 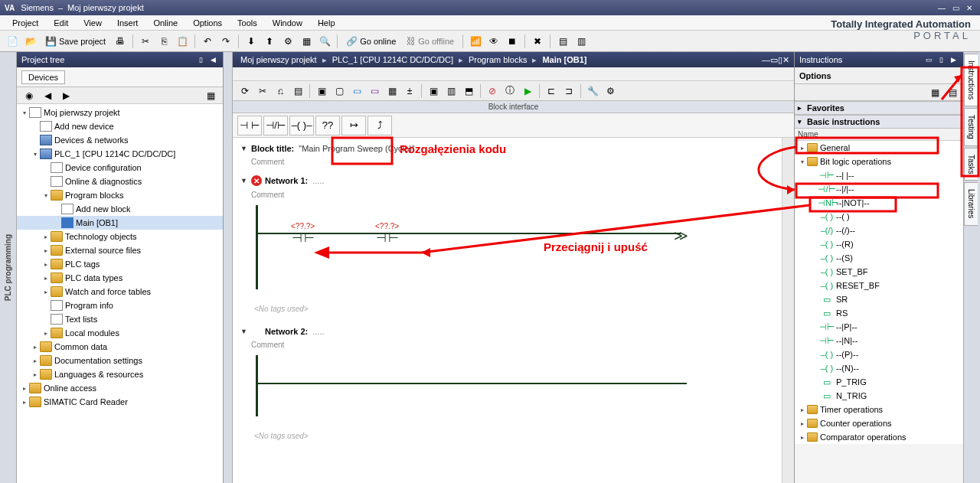 I want to click on tree-item: ▸Languages & resources, so click(x=119, y=374).